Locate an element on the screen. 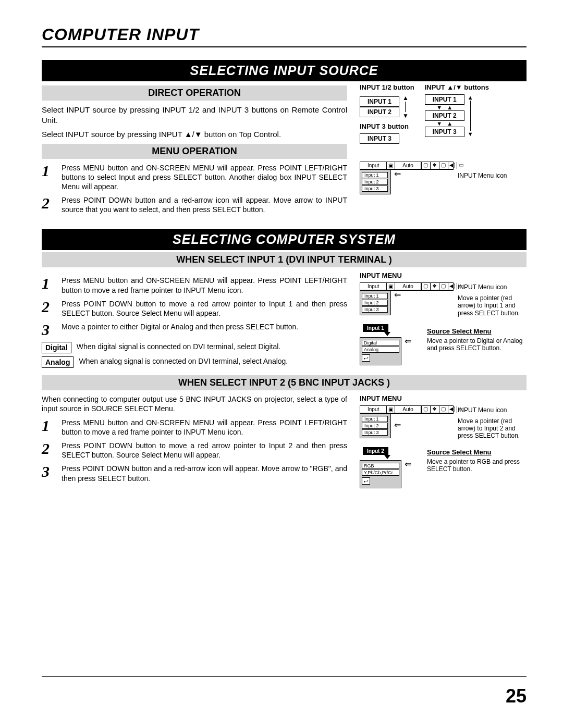 The height and width of the screenshot is (728, 563). subhead-dvi: WHEN SELECT INPUT 1 (DVI INPUT TERMINAL … is located at coordinates (284, 260).